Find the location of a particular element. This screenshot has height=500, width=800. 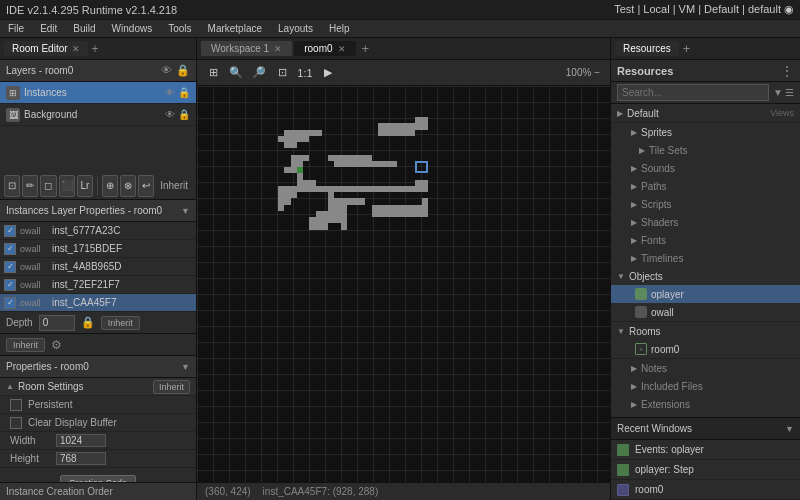

copy-tool: ⊕ is located at coordinates (110, 186).